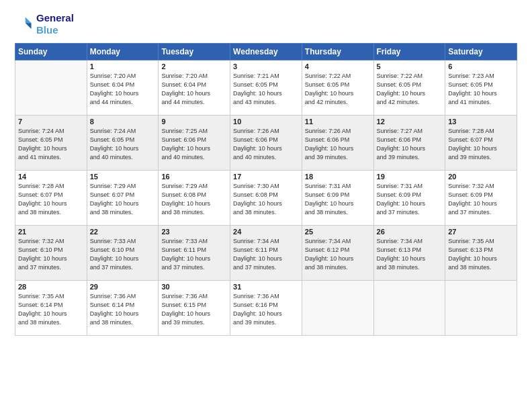 The image size is (532, 411). Describe the element at coordinates (266, 232) in the screenshot. I see `day-number: 24` at that location.